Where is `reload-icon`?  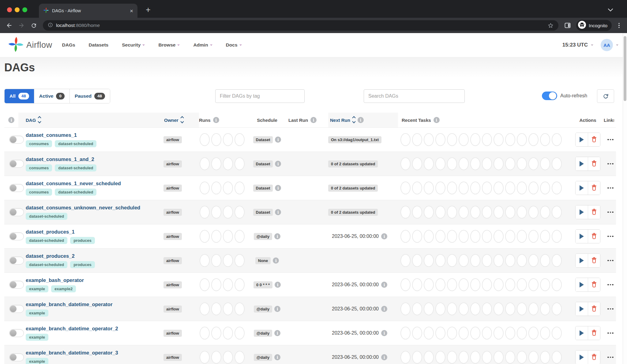 reload-icon is located at coordinates (34, 25).